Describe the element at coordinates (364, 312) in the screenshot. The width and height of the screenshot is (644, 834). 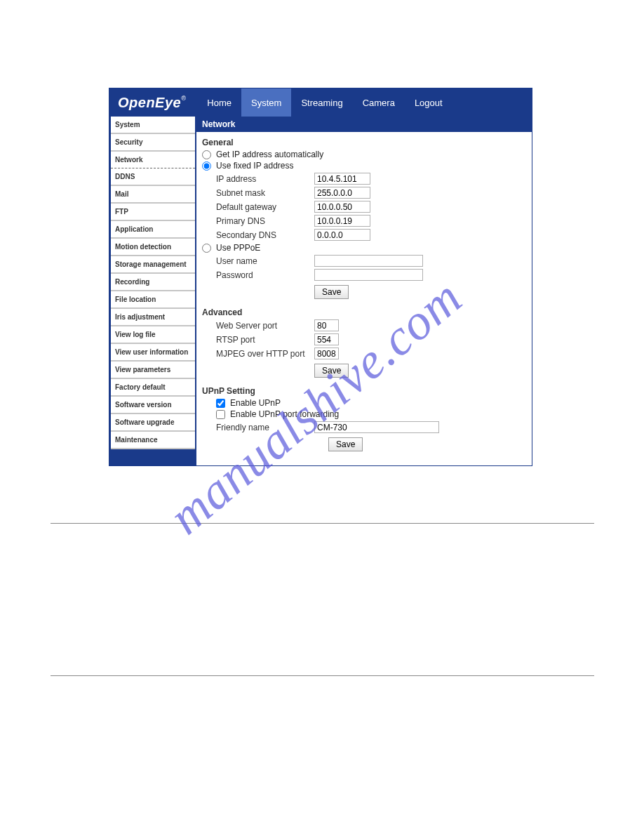
I see `heading-advanced: Advanced` at that location.